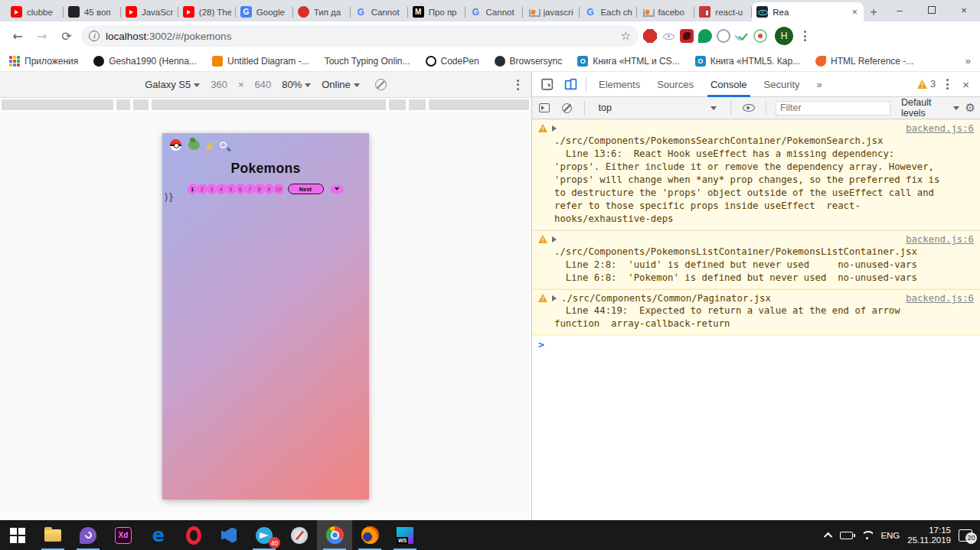 Image resolution: width=980 pixels, height=550 pixels. What do you see at coordinates (381, 84) in the screenshot?
I see `rotate-device-icon` at bounding box center [381, 84].